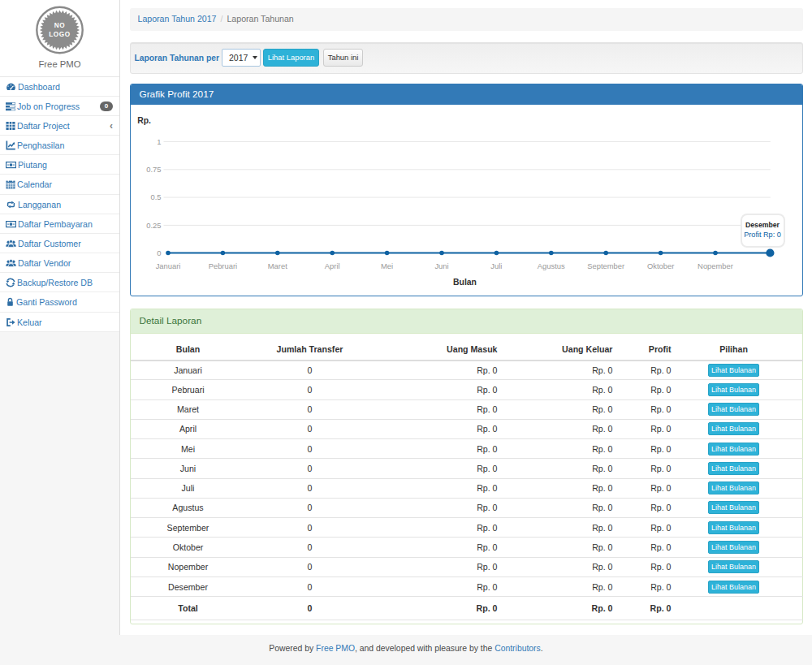  Describe the element at coordinates (659, 266) in the screenshot. I see `svg-text: Oktober` at that location.